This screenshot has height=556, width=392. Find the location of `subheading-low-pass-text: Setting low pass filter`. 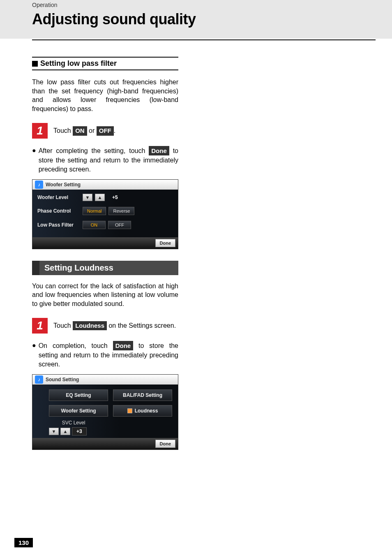

subheading-low-pass-text: Setting low pass filter is located at coordinates (78, 63).